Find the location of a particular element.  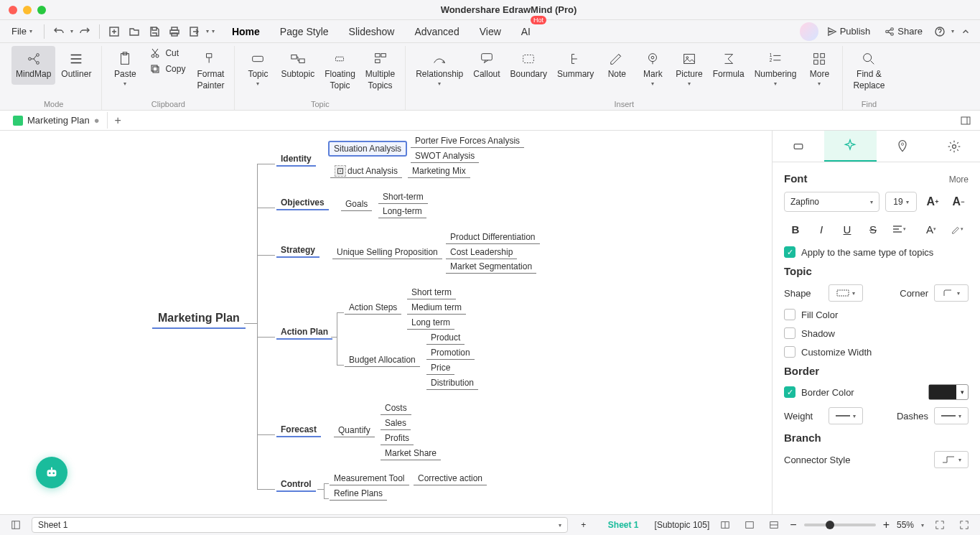

node-forecast: Forecast is located at coordinates (299, 430).